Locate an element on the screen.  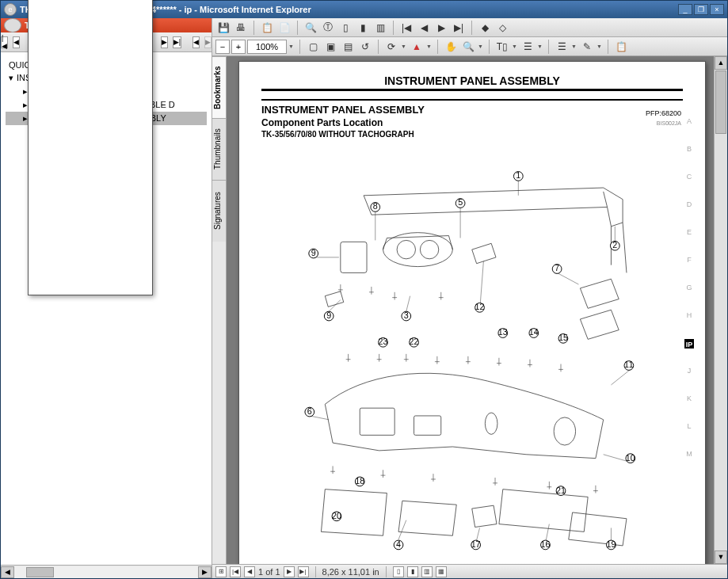
idx-m: M is located at coordinates (689, 455).